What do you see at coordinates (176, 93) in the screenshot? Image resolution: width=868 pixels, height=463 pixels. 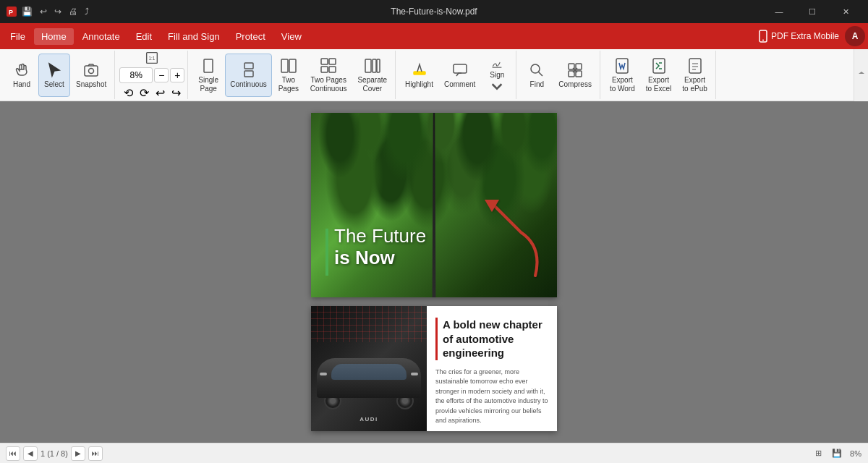 I see `redo-view-button: ↪` at bounding box center [176, 93].